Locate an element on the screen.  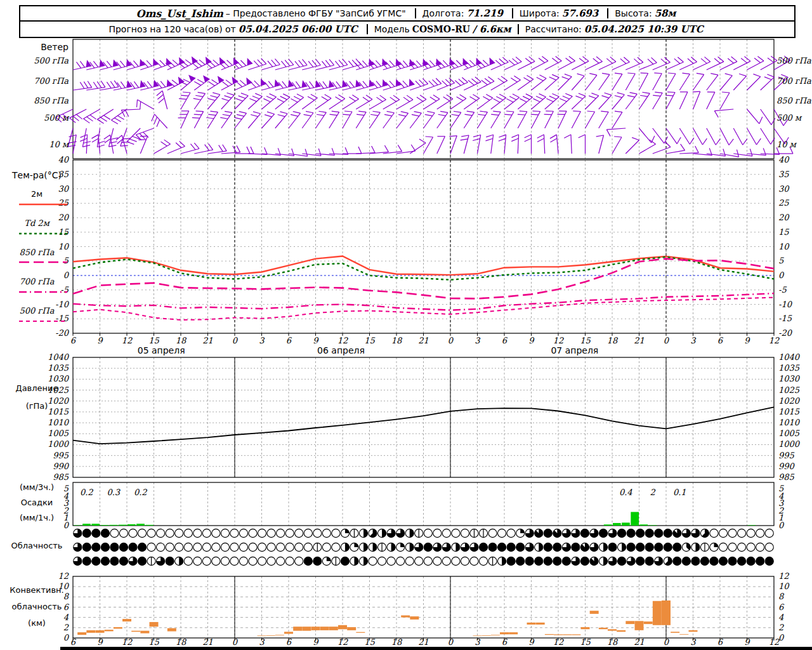
svg-text: 8 is located at coordinates (782, 597).